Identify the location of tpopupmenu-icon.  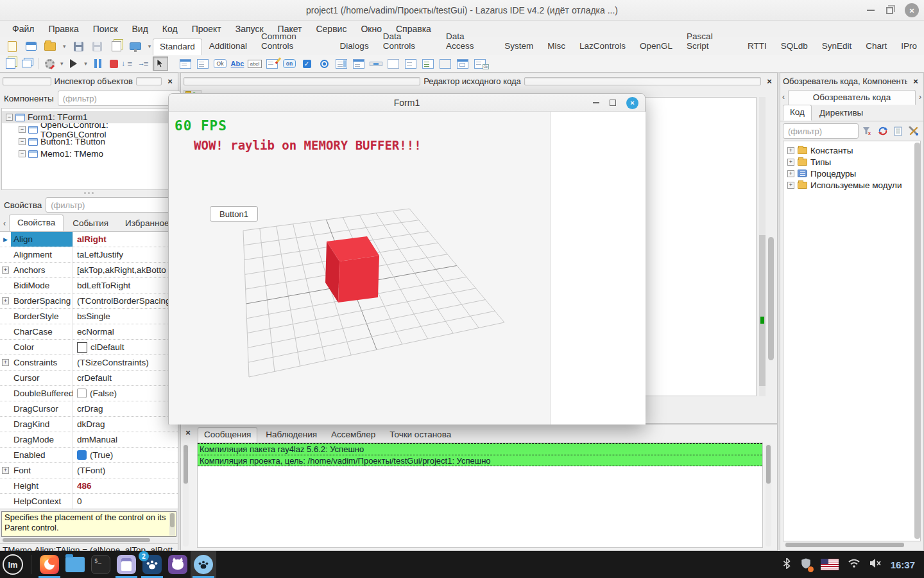
(203, 64).